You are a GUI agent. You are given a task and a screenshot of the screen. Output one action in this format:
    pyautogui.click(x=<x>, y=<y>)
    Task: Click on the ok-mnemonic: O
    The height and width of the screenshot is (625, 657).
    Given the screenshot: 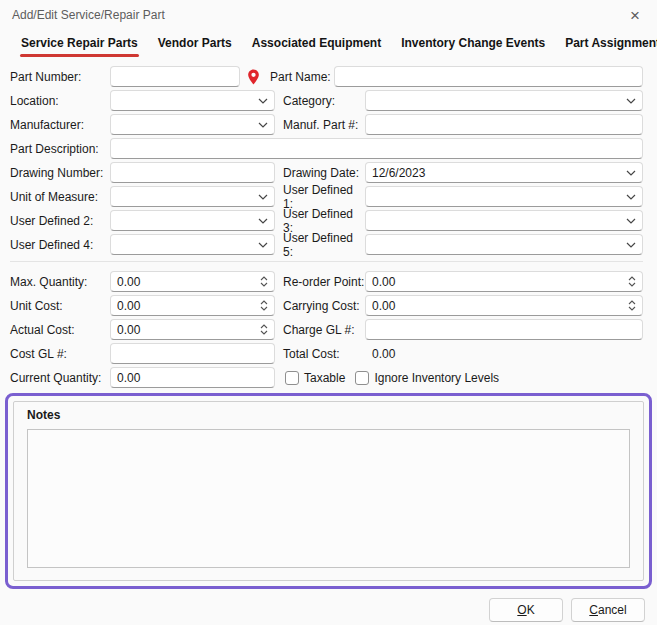 What is the action you would take?
    pyautogui.click(x=522, y=610)
    